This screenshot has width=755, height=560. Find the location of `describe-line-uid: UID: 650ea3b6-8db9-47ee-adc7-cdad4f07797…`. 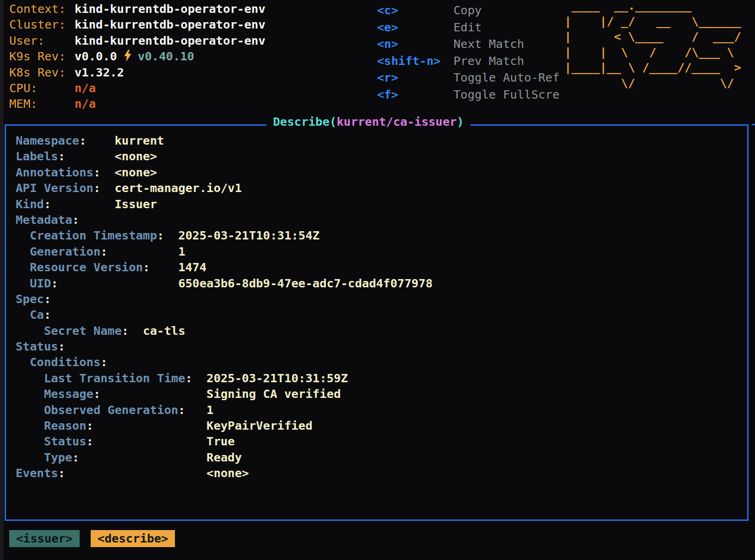

describe-line-uid: UID: 650ea3b6-8db9-47ee-adc7-cdad4f07797… is located at coordinates (381, 283).